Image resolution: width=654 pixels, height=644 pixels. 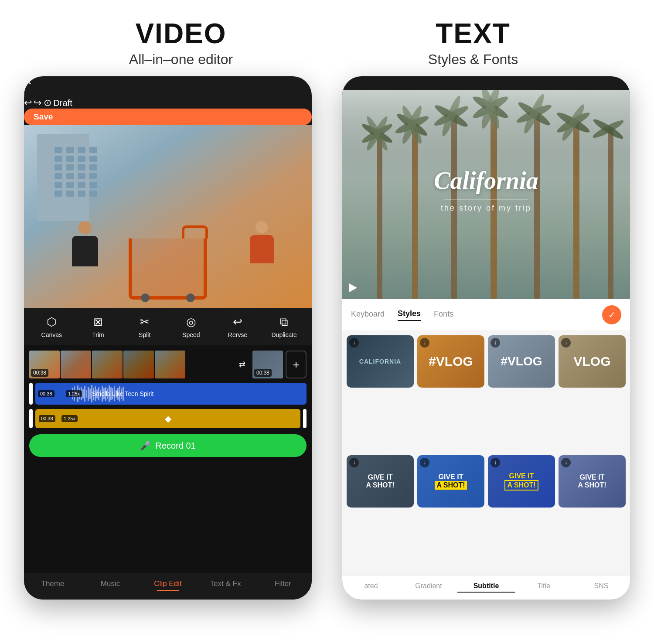 What do you see at coordinates (168, 117) in the screenshot?
I see `save-button: Save` at bounding box center [168, 117].